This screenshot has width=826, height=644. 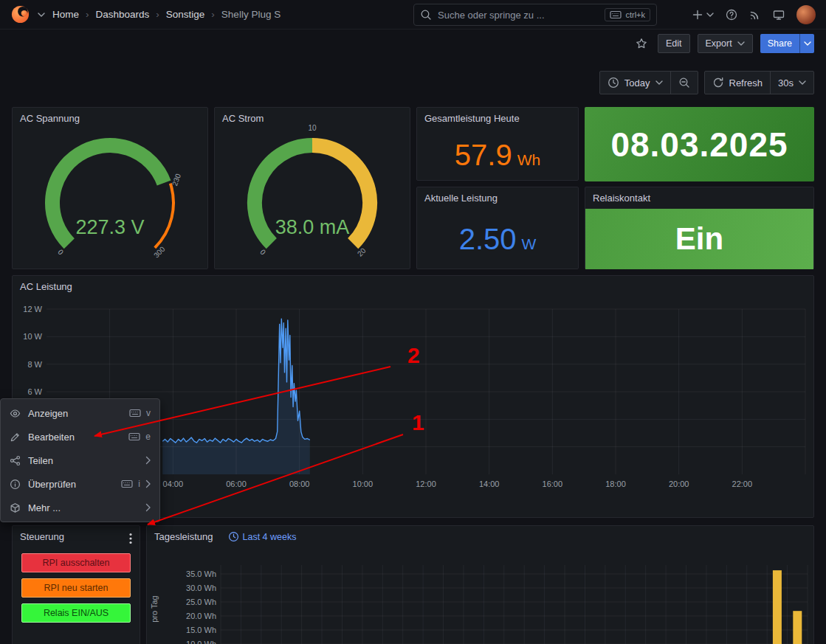 I want to click on shortcut-key: e, so click(x=148, y=437).